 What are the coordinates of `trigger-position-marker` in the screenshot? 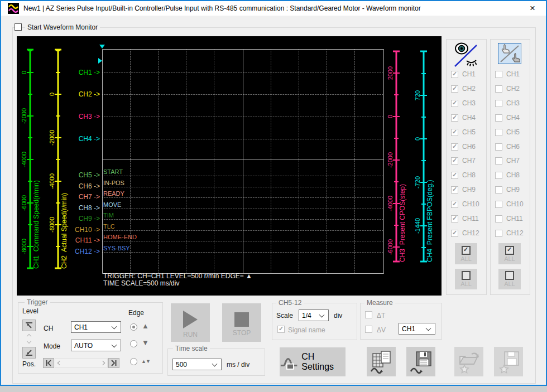 It's located at (102, 47).